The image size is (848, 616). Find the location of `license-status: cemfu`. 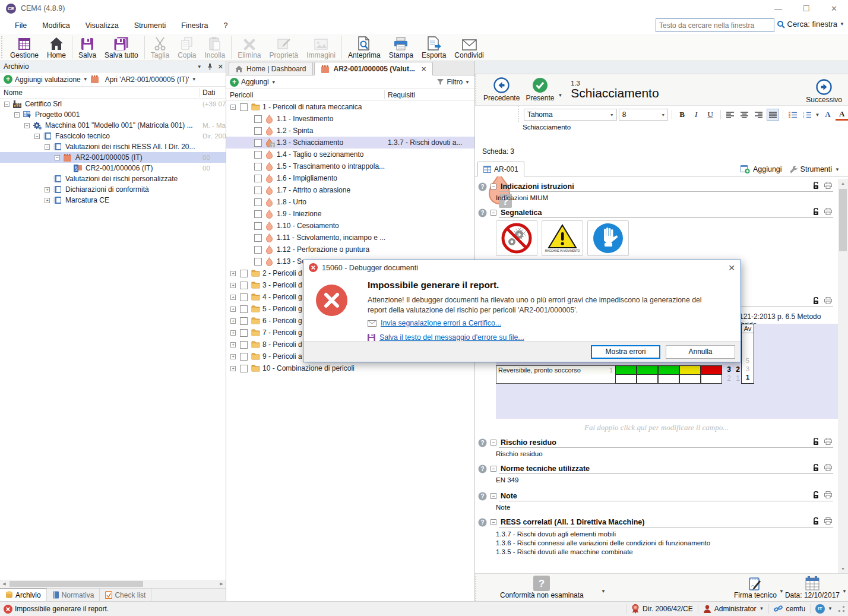

license-status: cemfu is located at coordinates (789, 609).